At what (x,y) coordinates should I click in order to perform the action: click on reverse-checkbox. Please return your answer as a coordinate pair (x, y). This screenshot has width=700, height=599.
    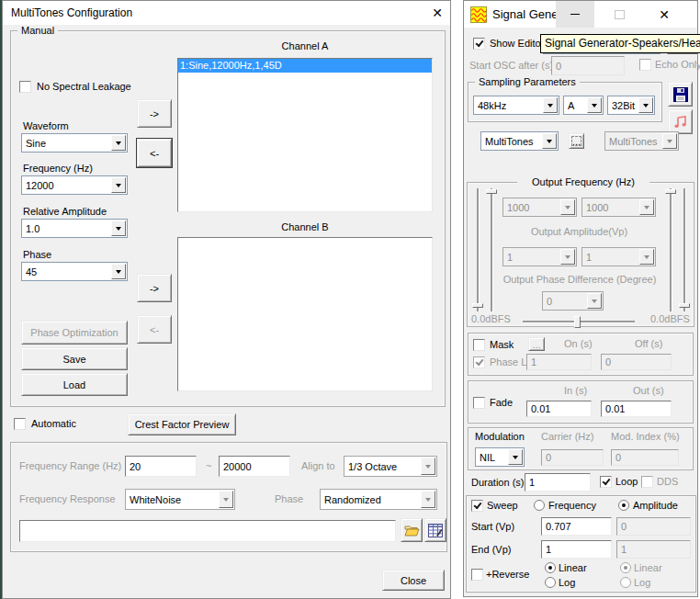
    Looking at the image, I should click on (478, 575).